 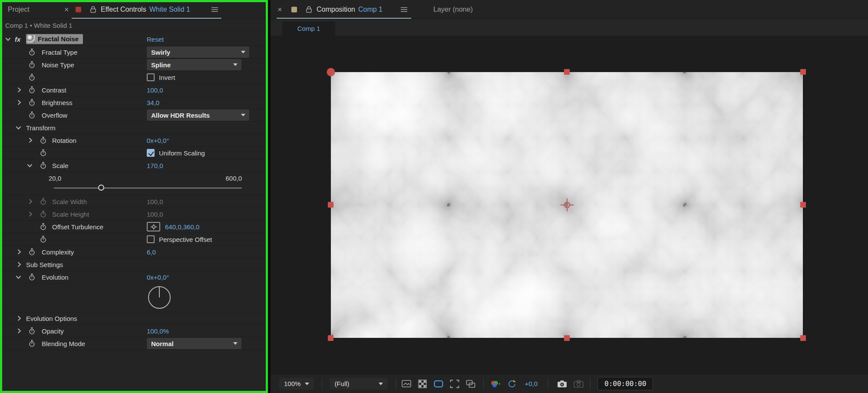 I want to click on resolution-dropdown: (Full), so click(x=359, y=384).